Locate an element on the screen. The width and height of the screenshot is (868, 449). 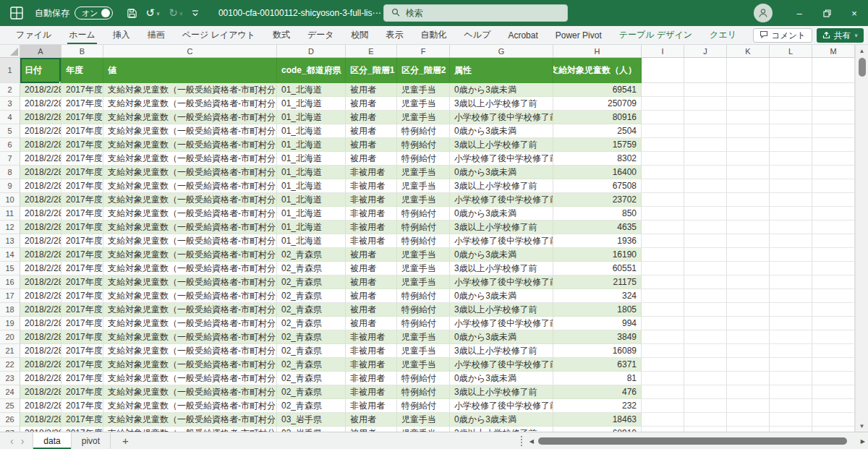
tab-splitter-handle is located at coordinates (522, 441).